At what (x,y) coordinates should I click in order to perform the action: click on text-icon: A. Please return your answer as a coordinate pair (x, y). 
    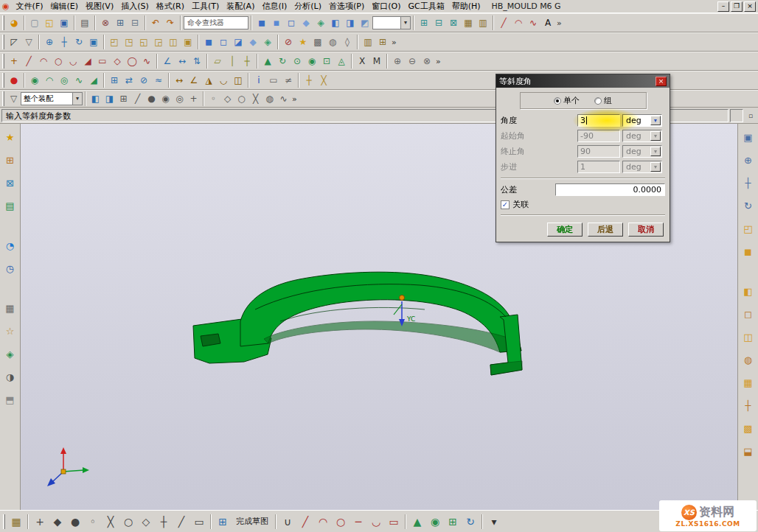
    Looking at the image, I should click on (548, 23).